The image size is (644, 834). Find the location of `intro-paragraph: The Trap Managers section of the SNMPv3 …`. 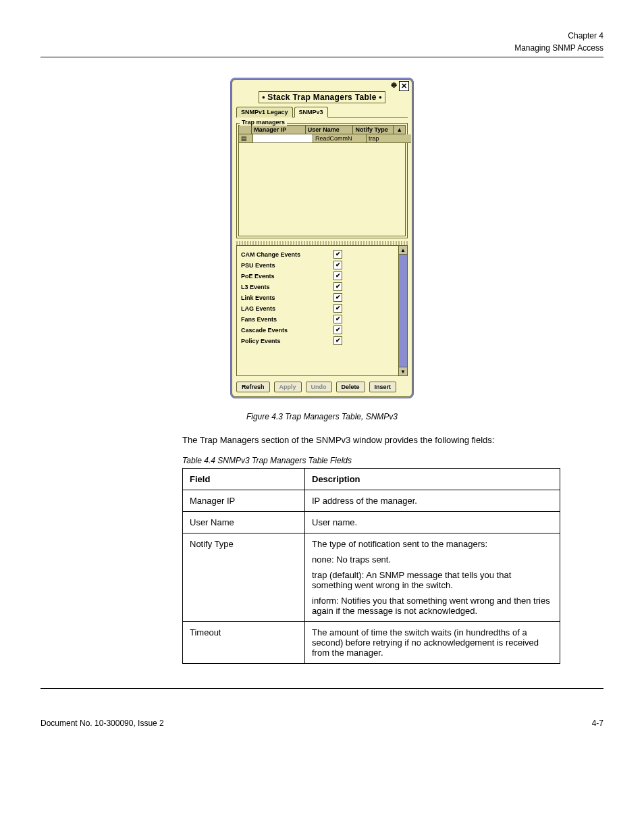

intro-paragraph: The Trap Managers section of the SNMPv3 … is located at coordinates (371, 440).